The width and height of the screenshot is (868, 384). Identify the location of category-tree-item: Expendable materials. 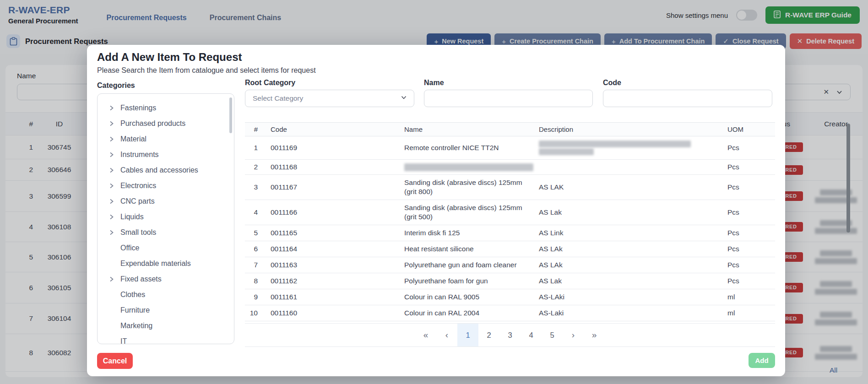
(166, 264).